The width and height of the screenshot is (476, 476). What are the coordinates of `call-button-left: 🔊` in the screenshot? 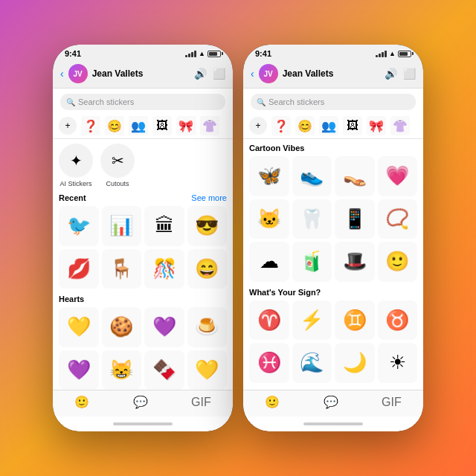 It's located at (201, 74).